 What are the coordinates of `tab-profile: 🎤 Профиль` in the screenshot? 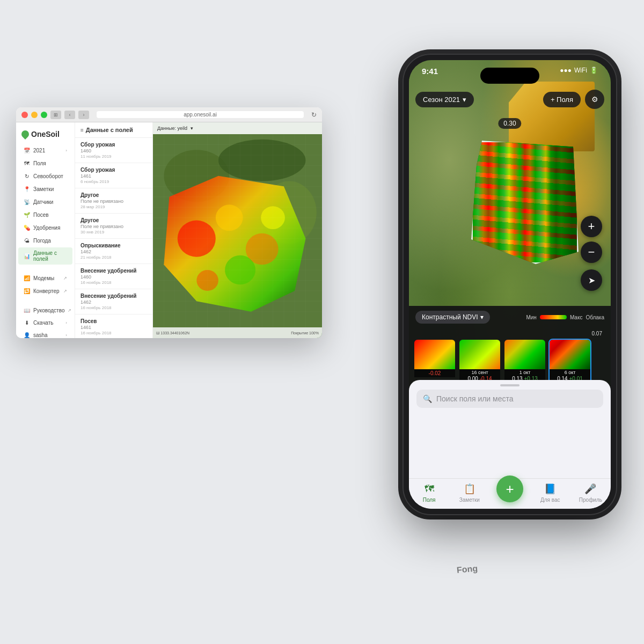 It's located at (590, 493).